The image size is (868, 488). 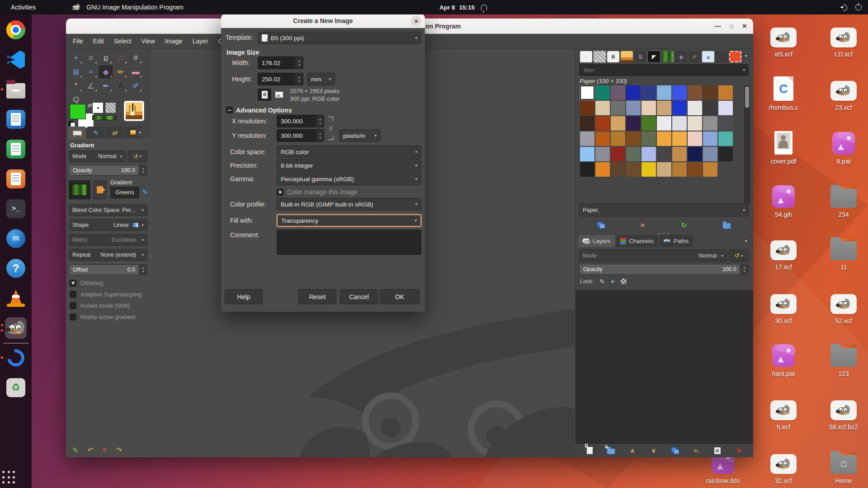 I want to click on mode-reset-button: ↺ ▾, so click(x=137, y=156).